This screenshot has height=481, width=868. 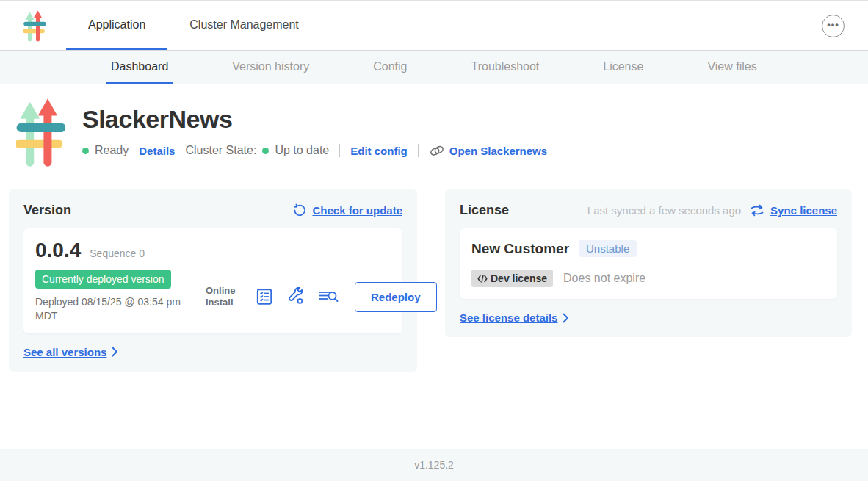 I want to click on edit-config-button, so click(x=296, y=297).